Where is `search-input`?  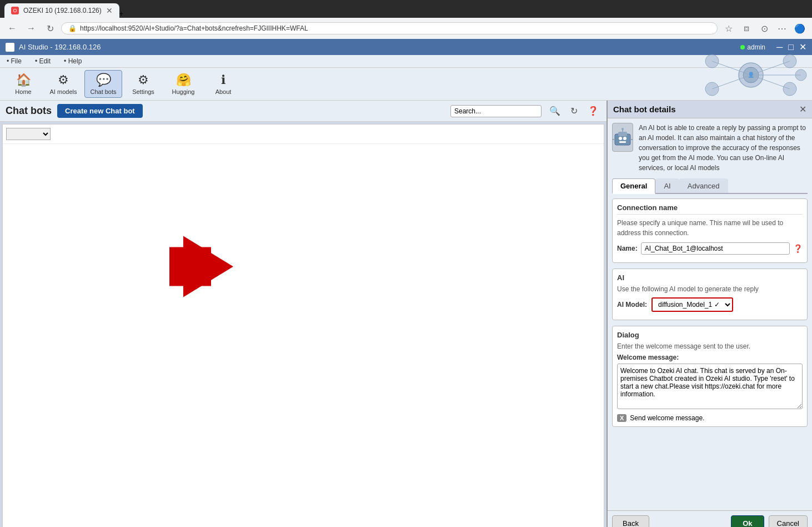 search-input is located at coordinates (496, 111).